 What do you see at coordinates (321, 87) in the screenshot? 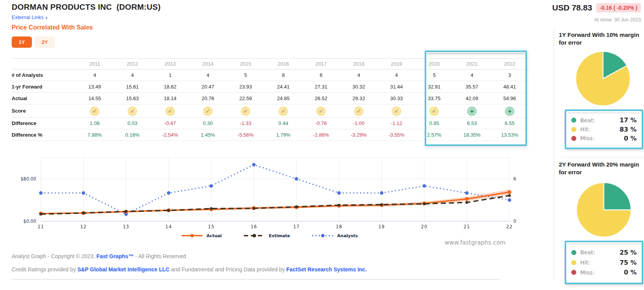
I see `table-cell: 27.31` at bounding box center [321, 87].